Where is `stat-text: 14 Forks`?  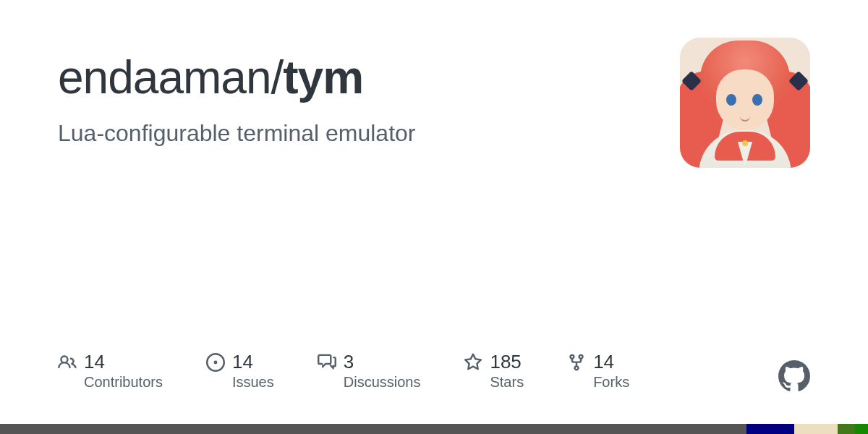 stat-text: 14 Forks is located at coordinates (611, 371).